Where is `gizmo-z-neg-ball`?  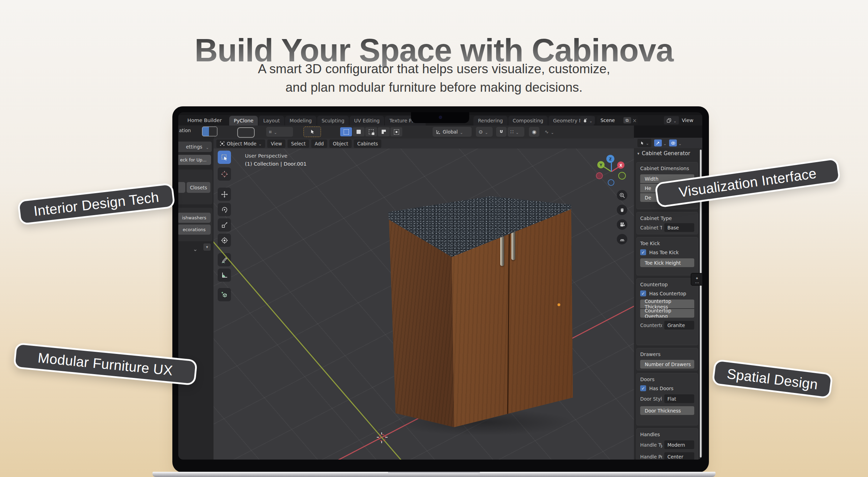
gizmo-z-neg-ball is located at coordinates (611, 183).